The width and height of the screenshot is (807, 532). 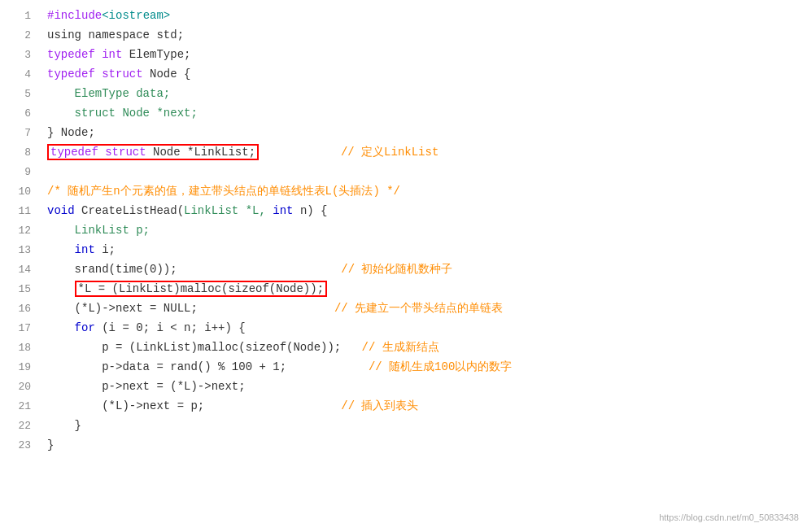 What do you see at coordinates (379, 406) in the screenshot?
I see `comment-insert: // 插入到表头` at bounding box center [379, 406].